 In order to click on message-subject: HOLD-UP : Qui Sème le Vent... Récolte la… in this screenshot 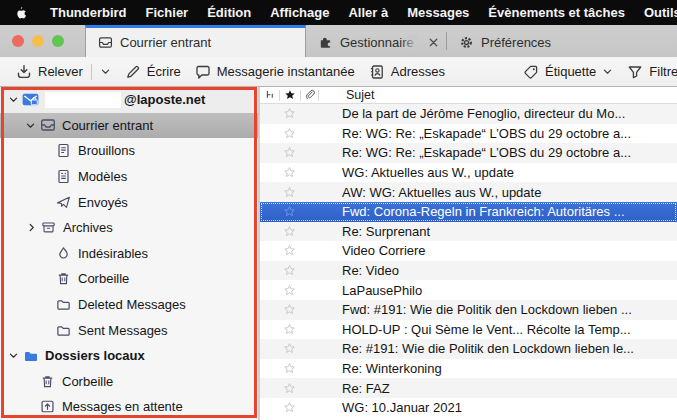, I will do `click(510, 330)`.